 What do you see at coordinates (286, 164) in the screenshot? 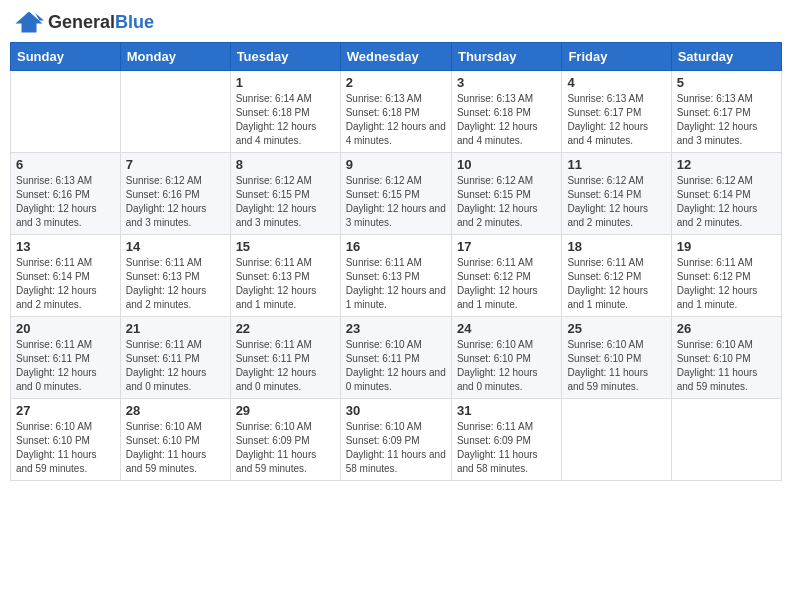
I see `day-number: 8` at bounding box center [286, 164].